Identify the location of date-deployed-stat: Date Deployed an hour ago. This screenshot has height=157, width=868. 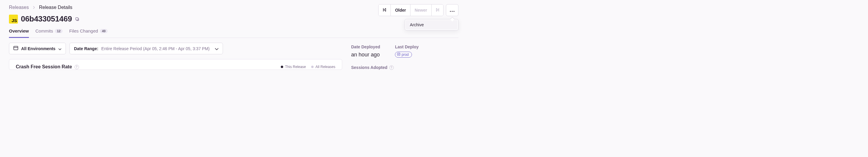
(366, 51).